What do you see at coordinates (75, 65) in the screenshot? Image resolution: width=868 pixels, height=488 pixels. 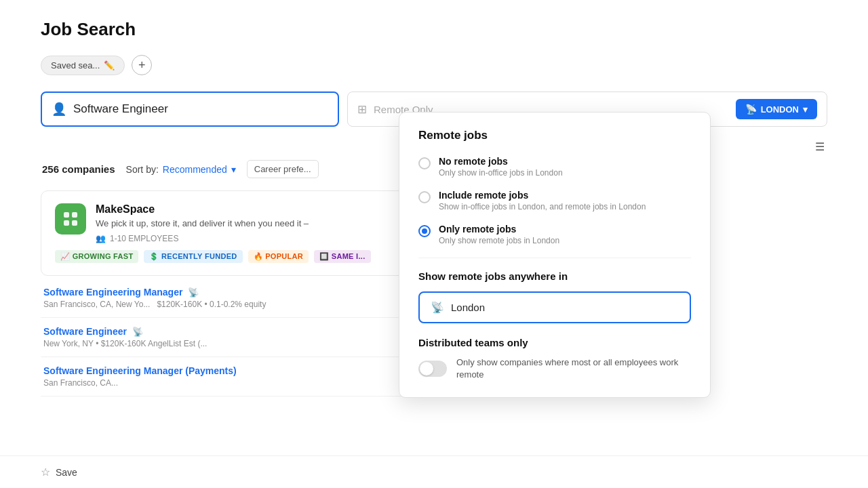 I see `saved-search-label: Saved sea...` at bounding box center [75, 65].